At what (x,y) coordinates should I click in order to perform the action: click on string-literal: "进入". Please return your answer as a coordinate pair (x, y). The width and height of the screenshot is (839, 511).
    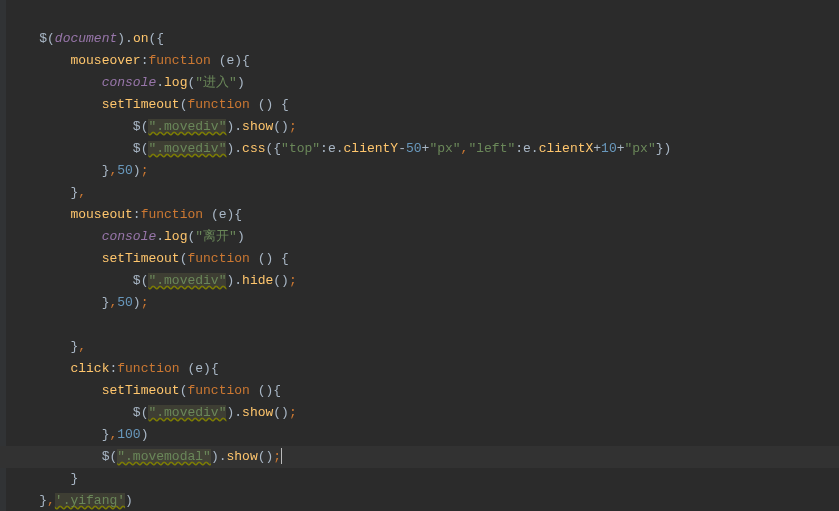
    Looking at the image, I should click on (216, 82).